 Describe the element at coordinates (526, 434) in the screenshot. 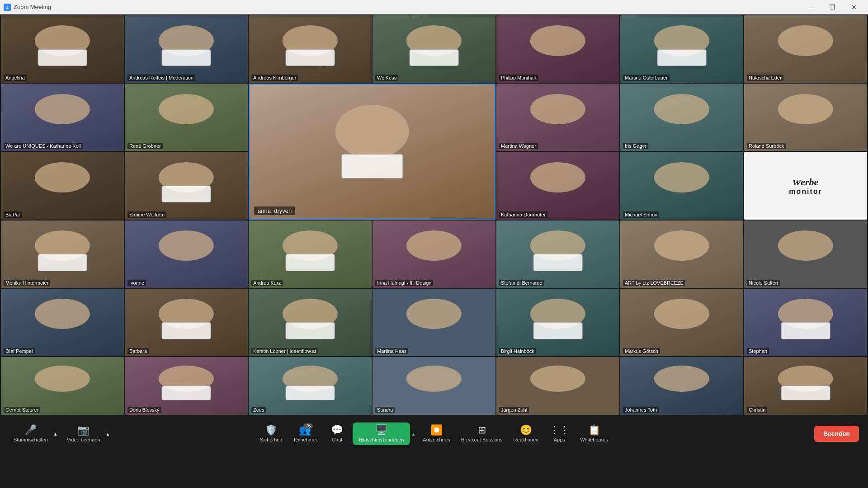

I see `reactions-button: 😊 Reaktionen` at that location.